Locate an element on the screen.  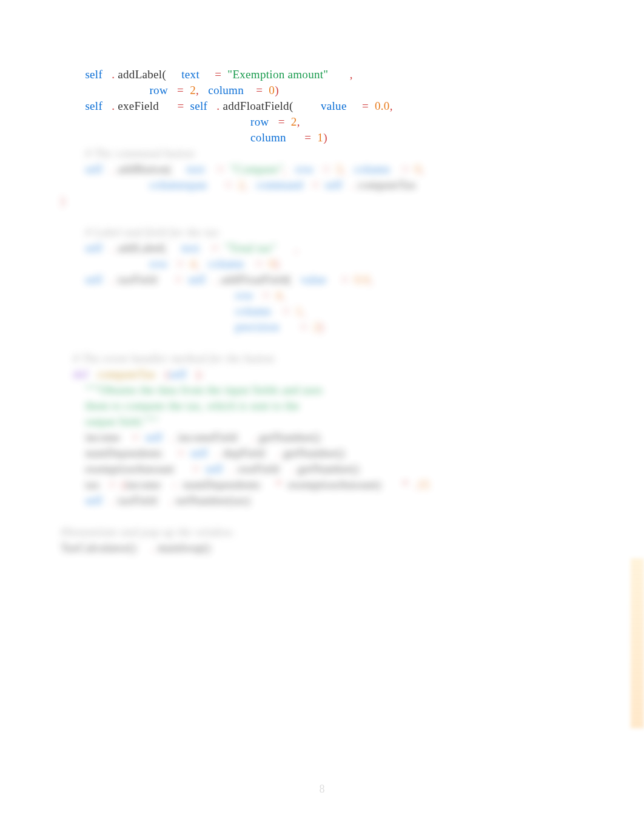
token-de: def is located at coordinates (80, 374).